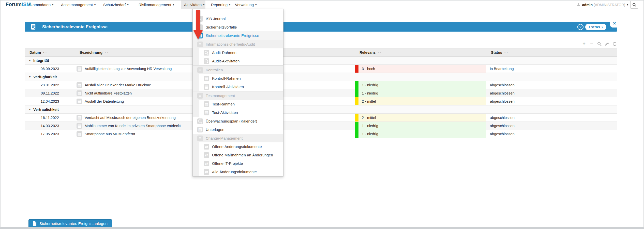  I want to click on menu-item-audit-rahmen: Audit-Rahmen, so click(241, 52).